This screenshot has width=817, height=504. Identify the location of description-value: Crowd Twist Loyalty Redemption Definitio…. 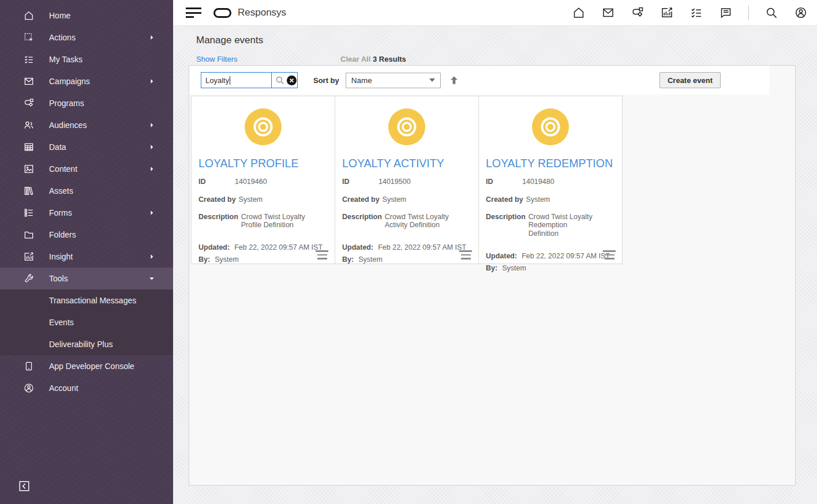
(564, 225).